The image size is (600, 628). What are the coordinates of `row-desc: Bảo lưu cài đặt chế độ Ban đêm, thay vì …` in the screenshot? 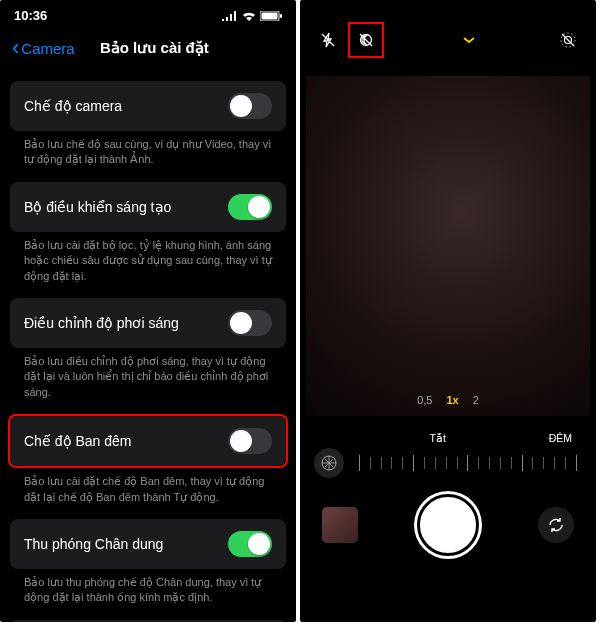 It's located at (148, 494).